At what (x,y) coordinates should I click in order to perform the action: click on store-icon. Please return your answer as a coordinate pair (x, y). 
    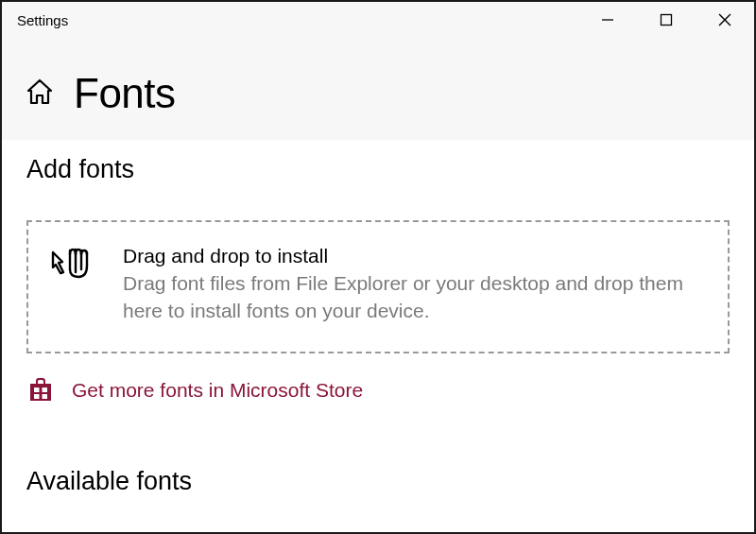
    Looking at the image, I should click on (41, 390).